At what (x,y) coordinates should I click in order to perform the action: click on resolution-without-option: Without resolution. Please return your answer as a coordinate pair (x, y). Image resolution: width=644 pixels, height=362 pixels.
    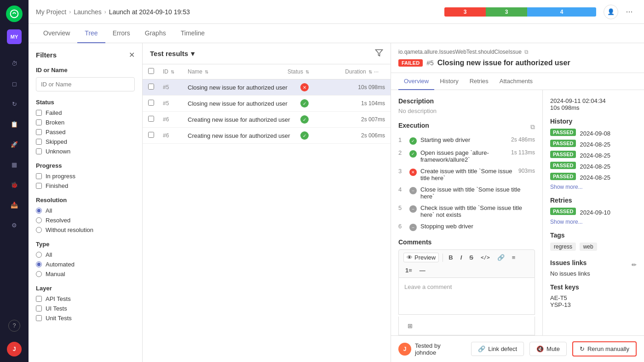
    Looking at the image, I should click on (86, 230).